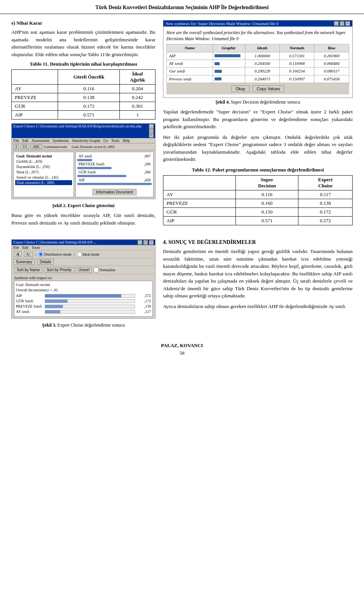  What do you see at coordinates (16, 140) in the screenshot?
I see `menu-file: File` at bounding box center [16, 140].